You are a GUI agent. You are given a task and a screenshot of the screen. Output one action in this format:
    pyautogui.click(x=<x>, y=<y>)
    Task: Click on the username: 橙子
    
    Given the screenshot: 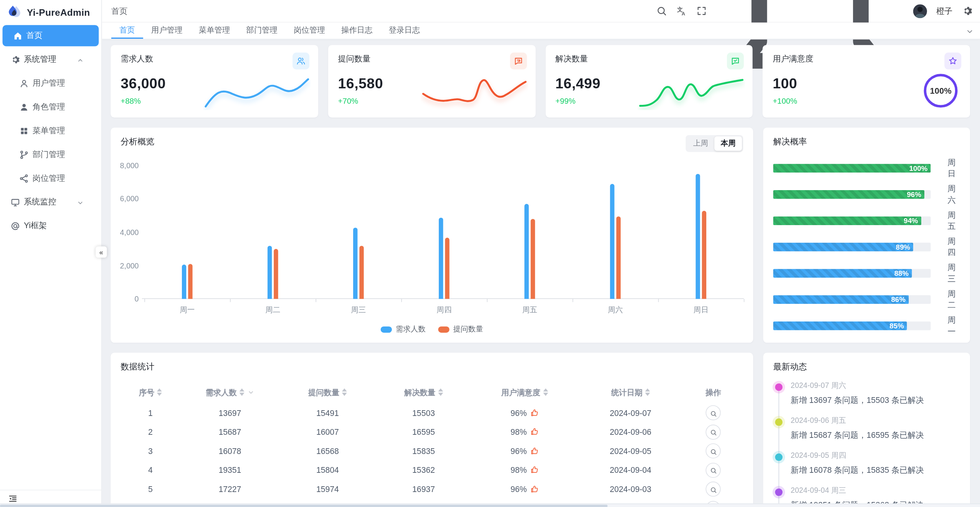 What is the action you would take?
    pyautogui.click(x=944, y=11)
    